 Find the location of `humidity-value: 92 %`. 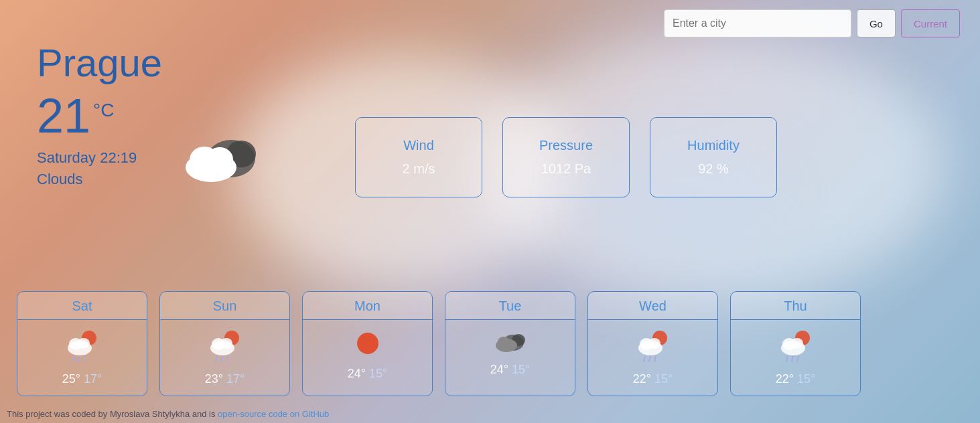

humidity-value: 92 % is located at coordinates (713, 169).